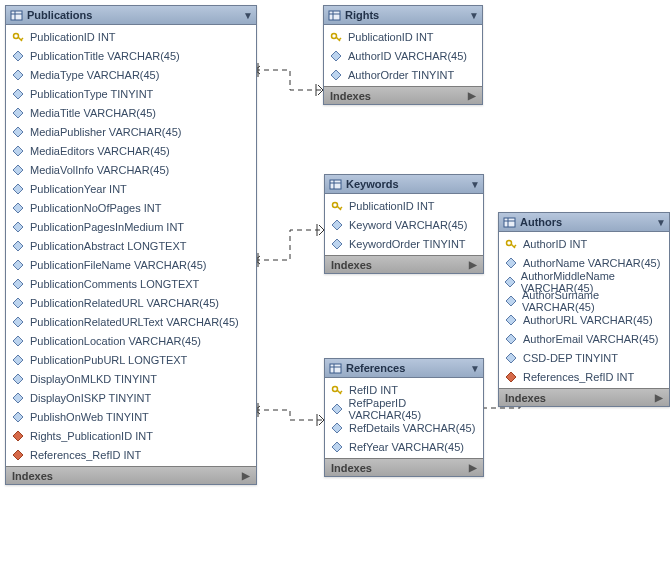  Describe the element at coordinates (131, 112) in the screenshot. I see `column-row: MediaTitle VARCHAR(45)` at that location.